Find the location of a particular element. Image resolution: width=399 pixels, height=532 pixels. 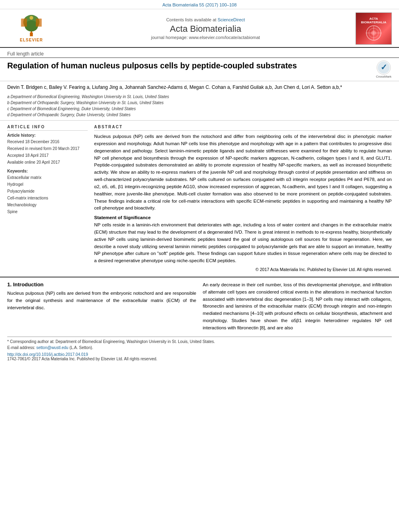

intro-title: 1. Introduction is located at coordinates (102, 285).